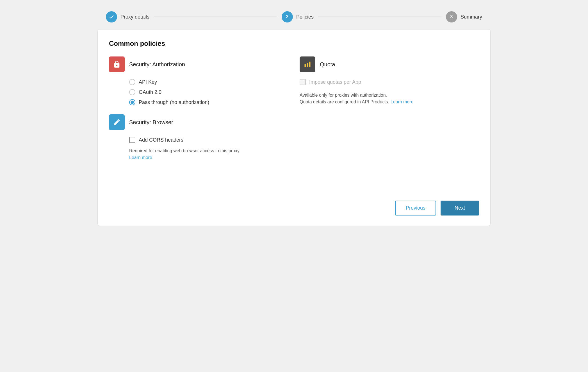 This screenshot has height=372, width=588. I want to click on radio-pass-through-label: Pass through (no authorization), so click(174, 102).